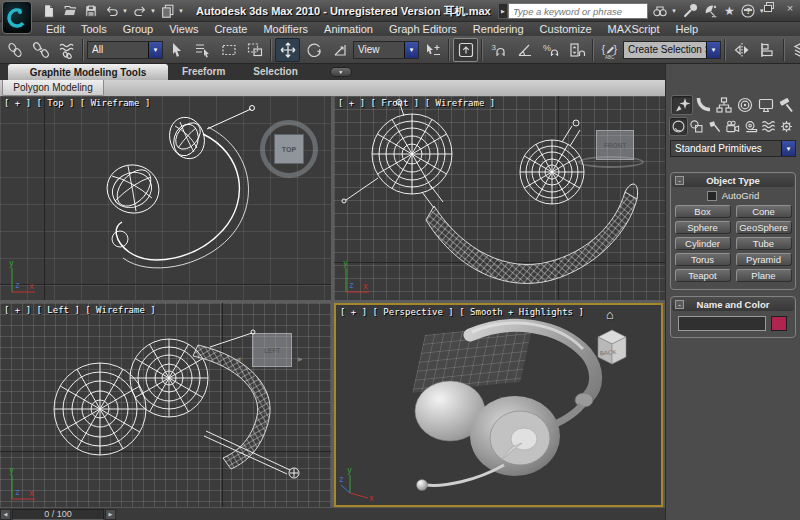  What do you see at coordinates (703, 244) in the screenshot?
I see `objtype-cylinder-button: Cylinder` at bounding box center [703, 244].